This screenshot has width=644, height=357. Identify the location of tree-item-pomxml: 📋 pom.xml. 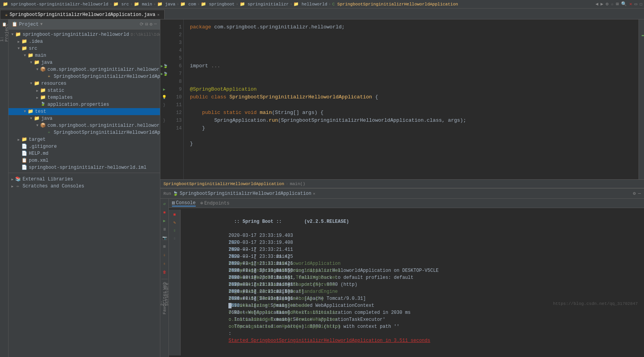
(84, 161).